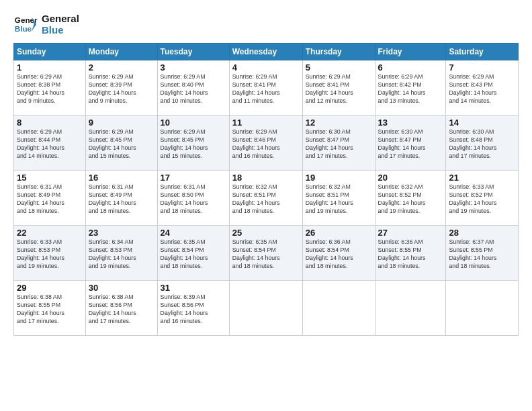  What do you see at coordinates (482, 67) in the screenshot?
I see `day-number: 7` at bounding box center [482, 67].